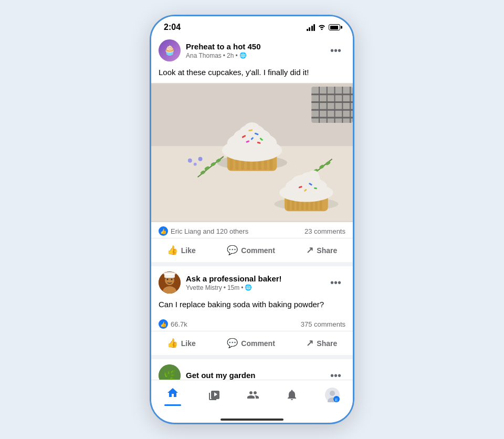 The height and width of the screenshot is (439, 504). Describe the element at coordinates (214, 396) in the screenshot. I see `video-icon` at that location.